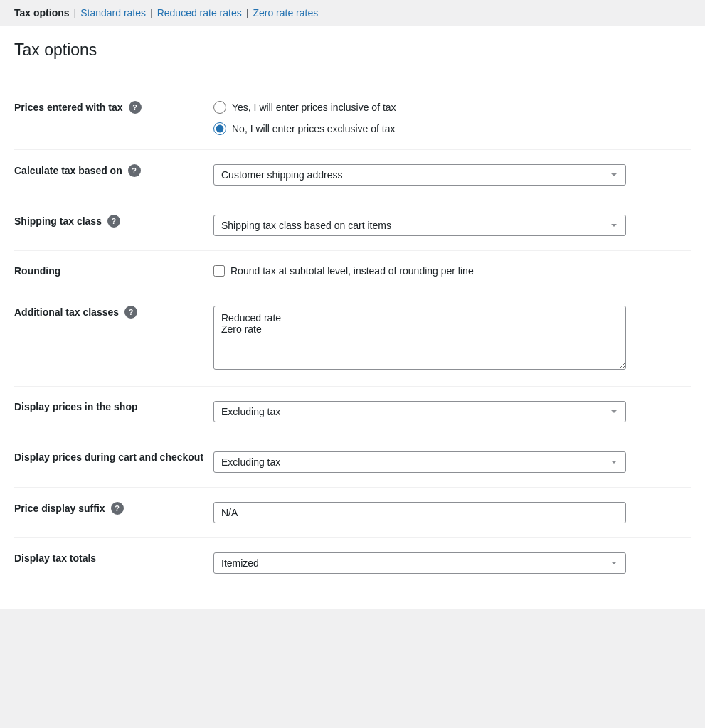 This screenshot has width=705, height=728. Describe the element at coordinates (452, 462) in the screenshot. I see `field-display-prices-cart: Excluding tax Including tax` at that location.